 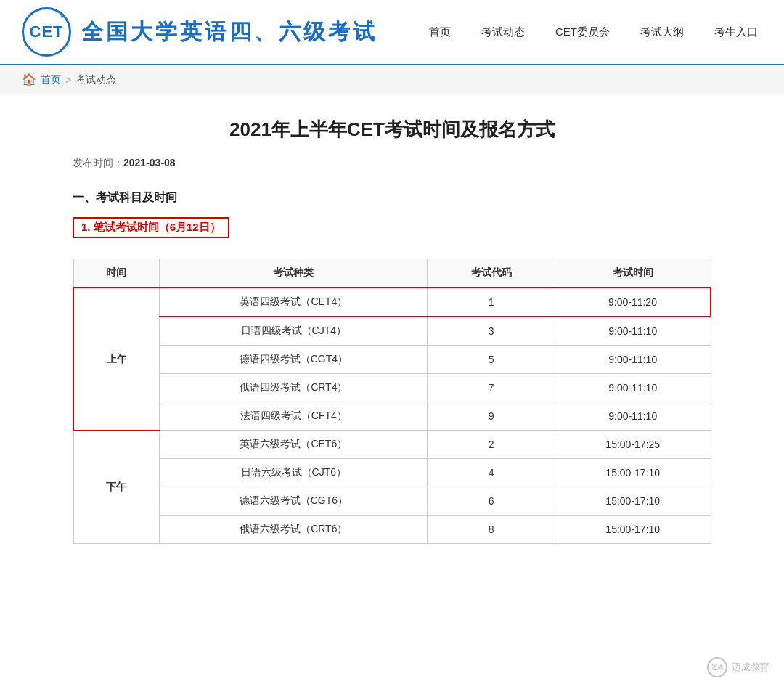 What do you see at coordinates (633, 302) in the screenshot?
I see `exam-time-cell: 9:00-11:20` at bounding box center [633, 302].